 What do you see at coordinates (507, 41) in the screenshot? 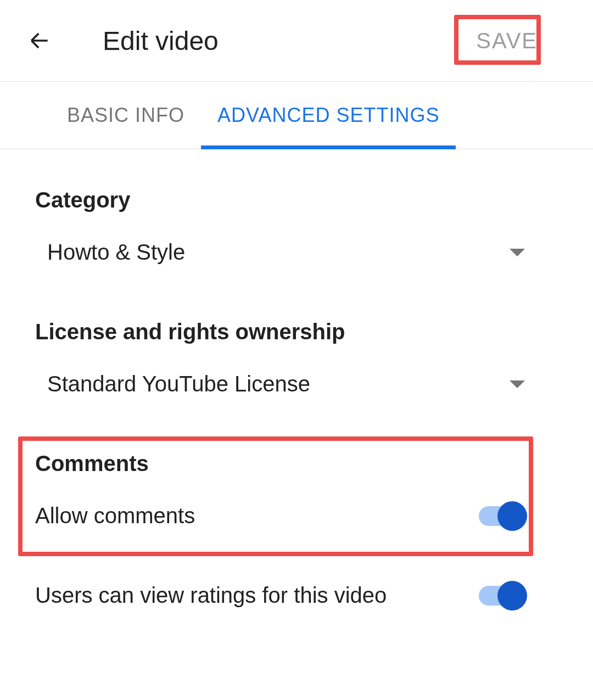
I see `save-button: SAVE` at bounding box center [507, 41].